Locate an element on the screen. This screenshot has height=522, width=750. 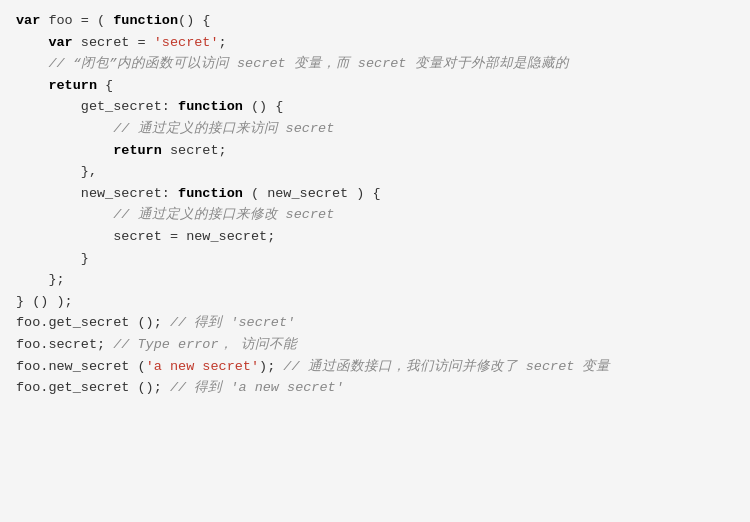
code-token: foo is located at coordinates (60, 20).